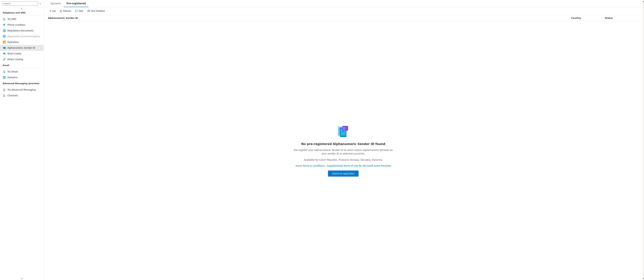 The height and width of the screenshot is (280, 644). What do you see at coordinates (310, 166) in the screenshot?
I see `azure-terms-link: Azure Terms & Conditions` at bounding box center [310, 166].